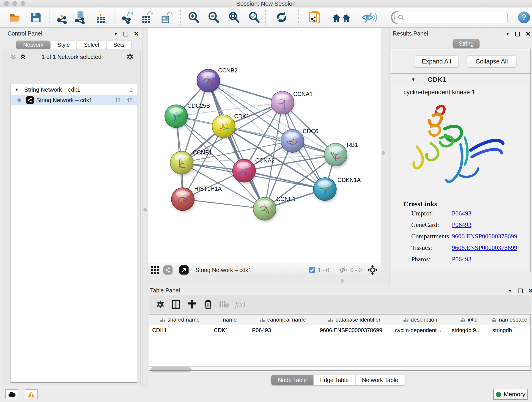 Image resolution: width=532 pixels, height=402 pixels. Describe the element at coordinates (31, 395) in the screenshot. I see `warning-button` at that location.